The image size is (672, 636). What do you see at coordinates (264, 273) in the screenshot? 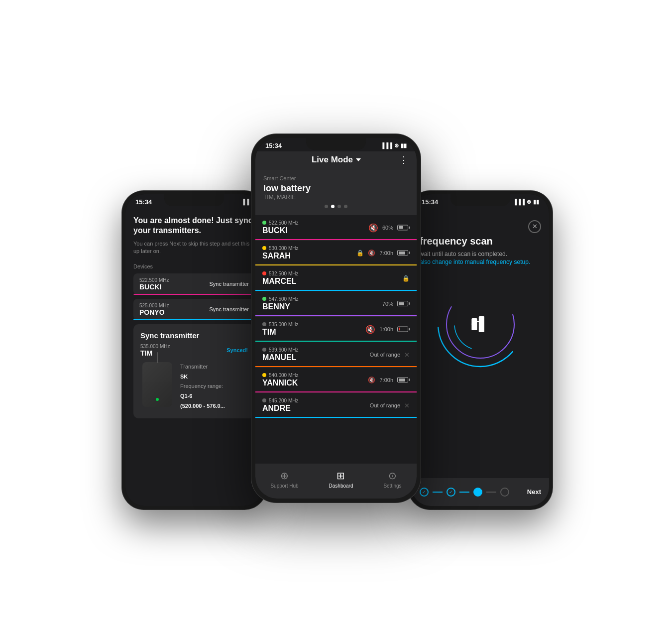
I see `marcel-status-dot` at bounding box center [264, 273].